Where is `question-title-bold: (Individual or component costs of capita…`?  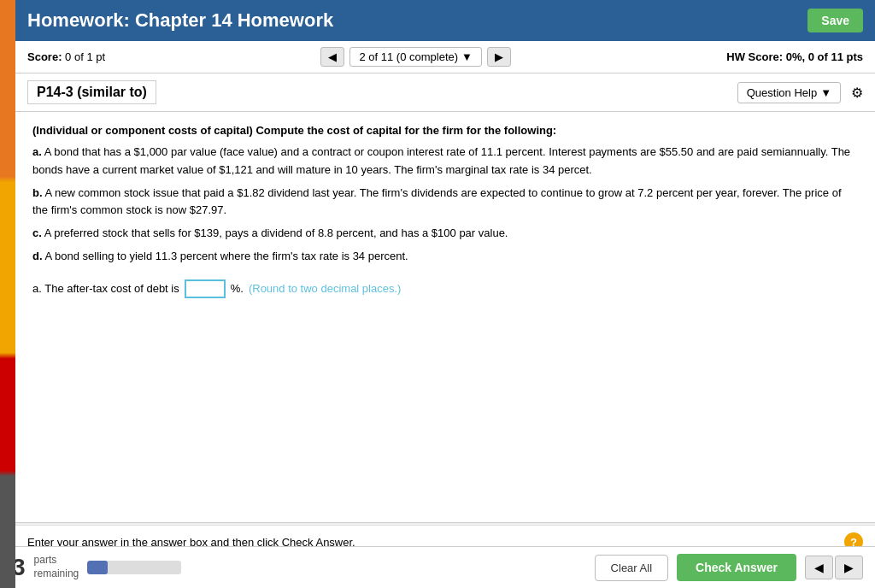 question-title-bold: (Individual or component costs of capita… is located at coordinates (143, 130).